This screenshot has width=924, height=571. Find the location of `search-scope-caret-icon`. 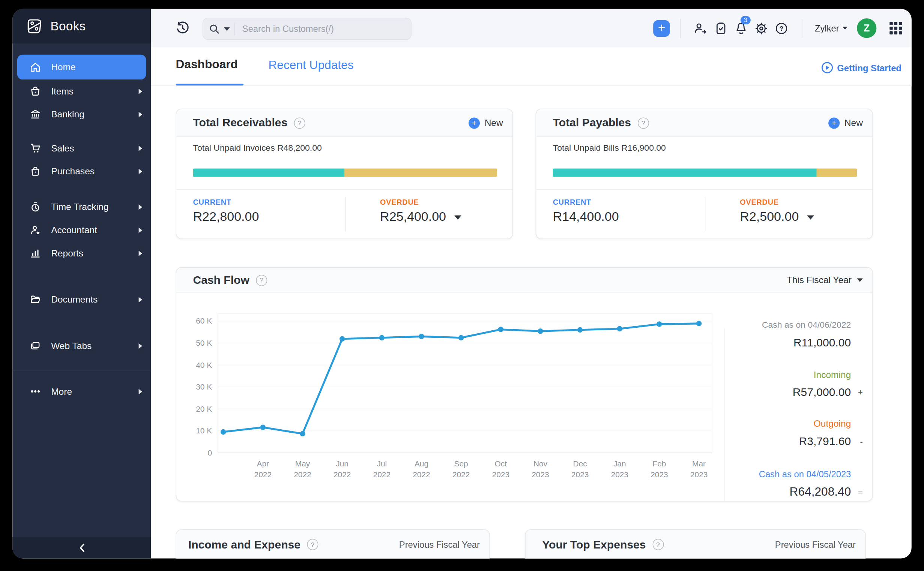

search-scope-caret-icon is located at coordinates (227, 29).